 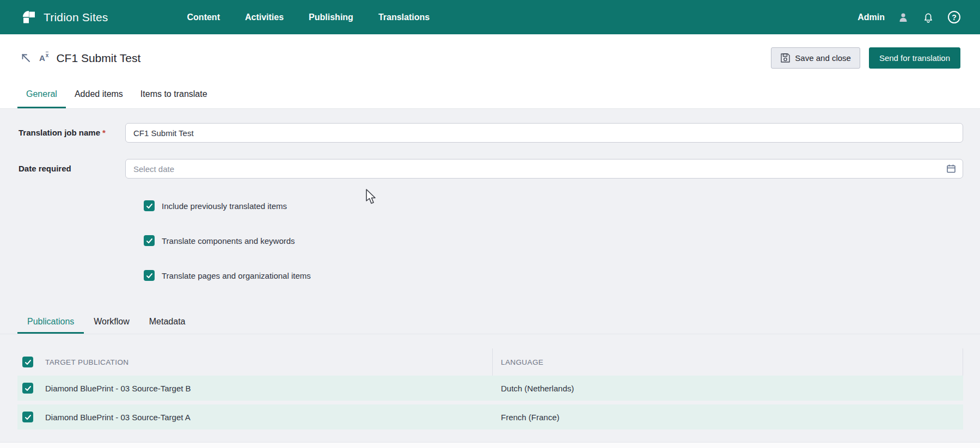 I want to click on navbar-right: Admin ?, so click(x=909, y=17).